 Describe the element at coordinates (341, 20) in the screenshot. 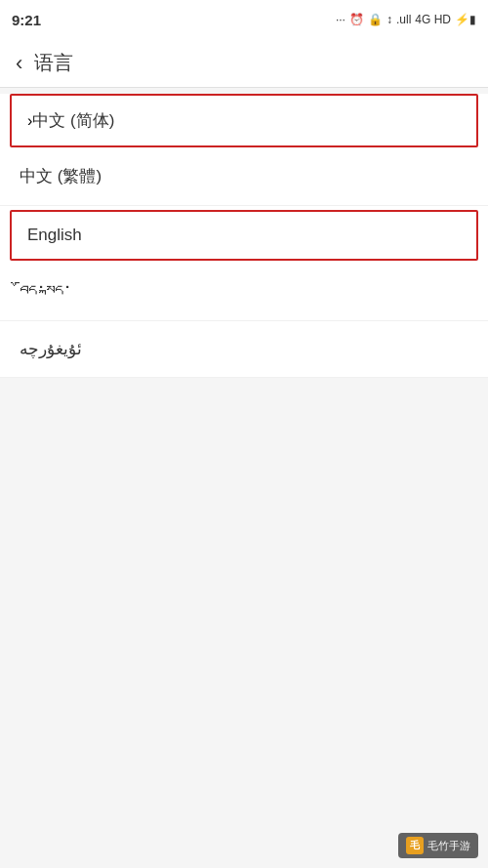

I see `status-dots: ···` at that location.